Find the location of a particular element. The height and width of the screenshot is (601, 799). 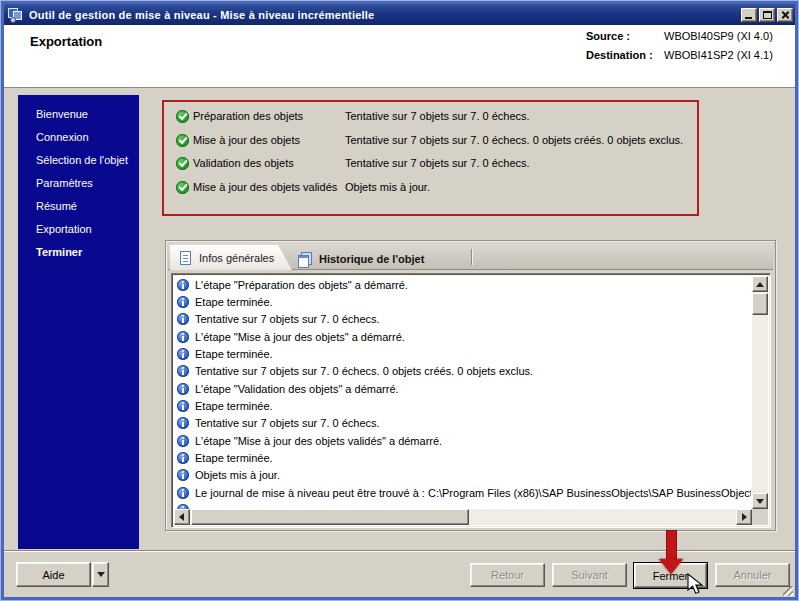

scroll-up-button is located at coordinates (760, 284).